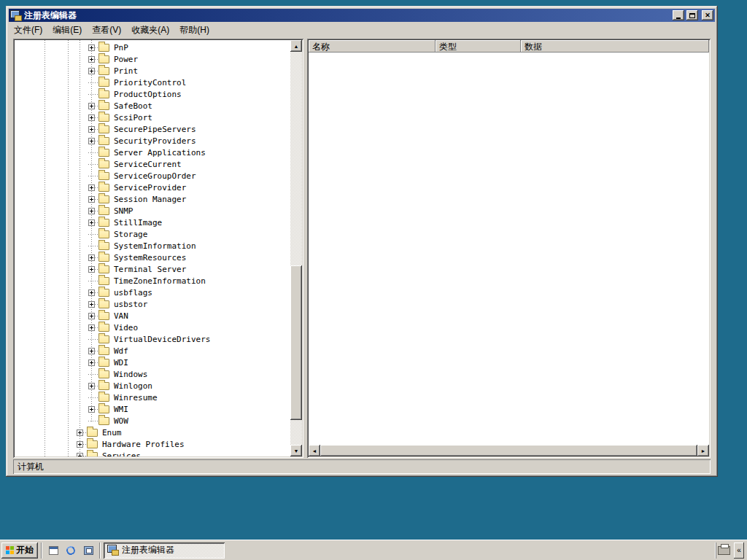 The width and height of the screenshot is (747, 560). I want to click on tree-item: ScsiPort, so click(152, 117).